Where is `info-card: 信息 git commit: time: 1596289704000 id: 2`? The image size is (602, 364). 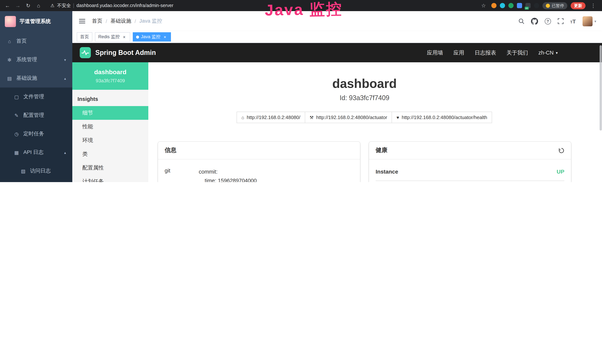 info-card: 信息 git commit: time: 1596289704000 id: 2 is located at coordinates (259, 162).